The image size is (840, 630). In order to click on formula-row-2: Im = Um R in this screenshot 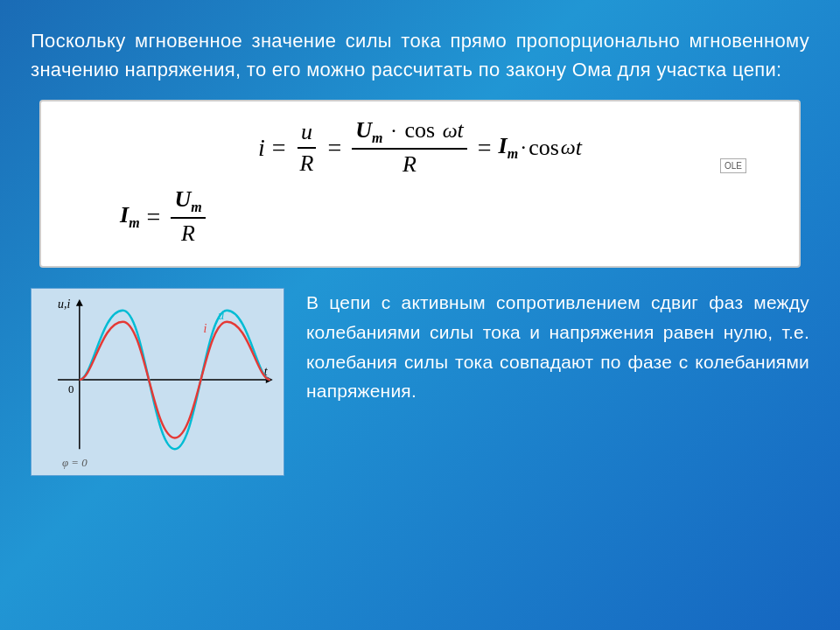, I will do `click(420, 217)`.